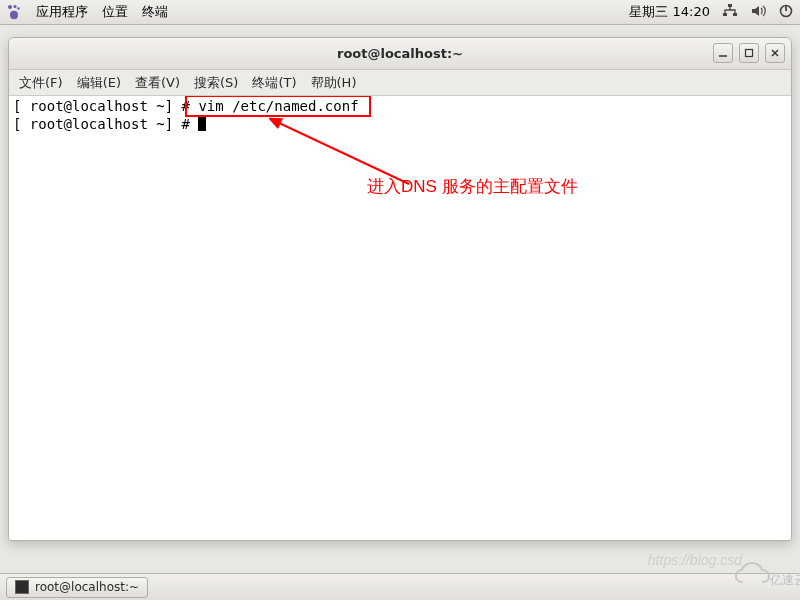 The image size is (800, 600). Describe the element at coordinates (99, 83) in the screenshot. I see `menu-edit: 编辑(E)` at that location.